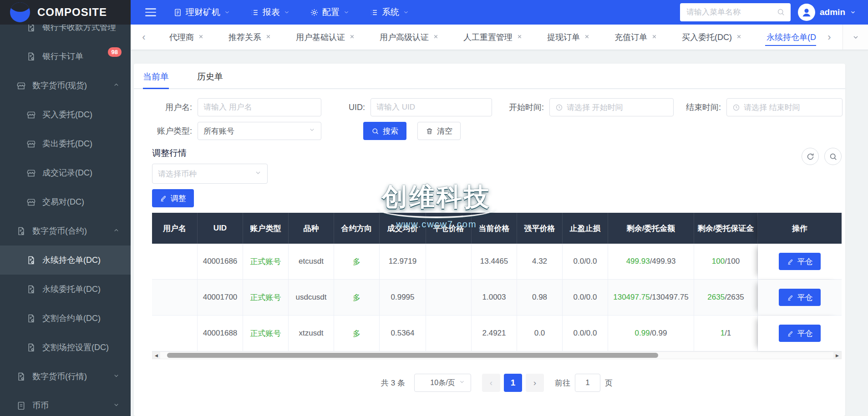  What do you see at coordinates (66, 115) in the screenshot?
I see `sidebar-item-3: 买入委托(DC)` at bounding box center [66, 115].